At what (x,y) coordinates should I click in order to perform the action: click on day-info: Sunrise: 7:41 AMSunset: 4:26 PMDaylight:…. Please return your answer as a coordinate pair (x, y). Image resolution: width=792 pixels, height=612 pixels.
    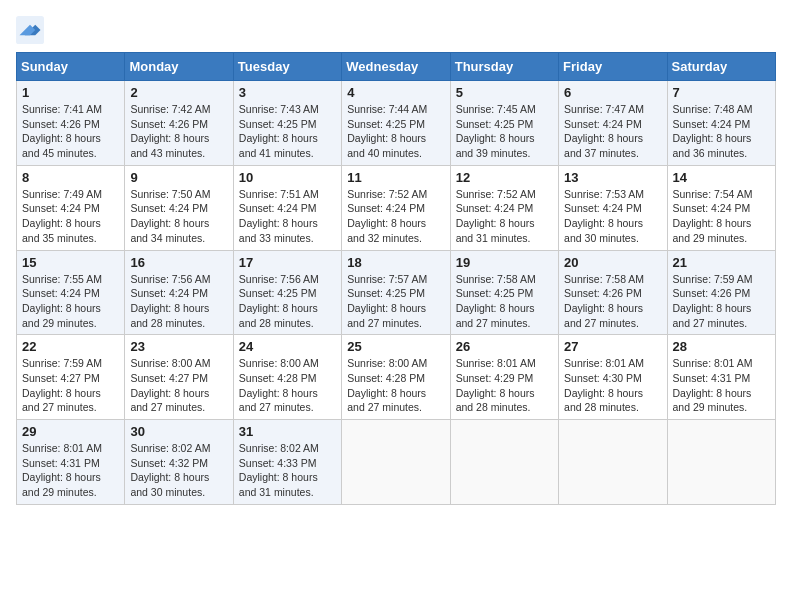
    Looking at the image, I should click on (70, 132).